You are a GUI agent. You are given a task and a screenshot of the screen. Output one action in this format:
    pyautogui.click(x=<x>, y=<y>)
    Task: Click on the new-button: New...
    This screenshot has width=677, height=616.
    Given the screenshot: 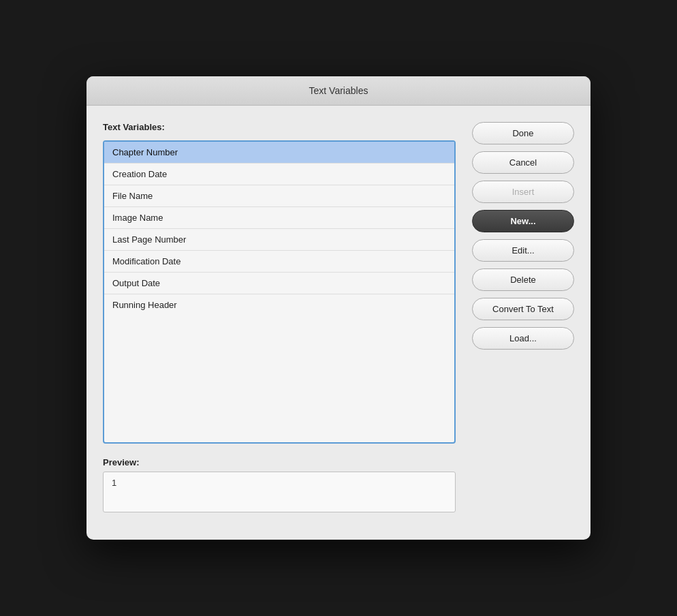 What is the action you would take?
    pyautogui.click(x=523, y=221)
    